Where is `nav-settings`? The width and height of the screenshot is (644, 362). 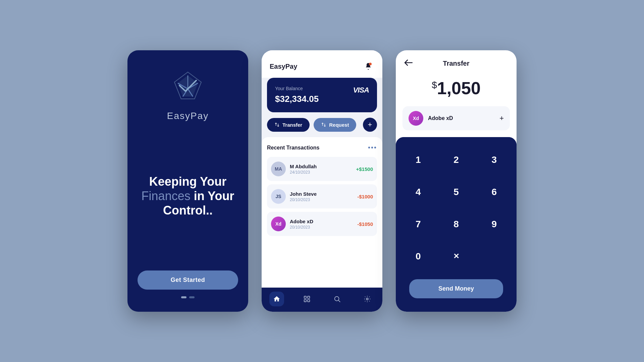 nav-settings is located at coordinates (367, 299).